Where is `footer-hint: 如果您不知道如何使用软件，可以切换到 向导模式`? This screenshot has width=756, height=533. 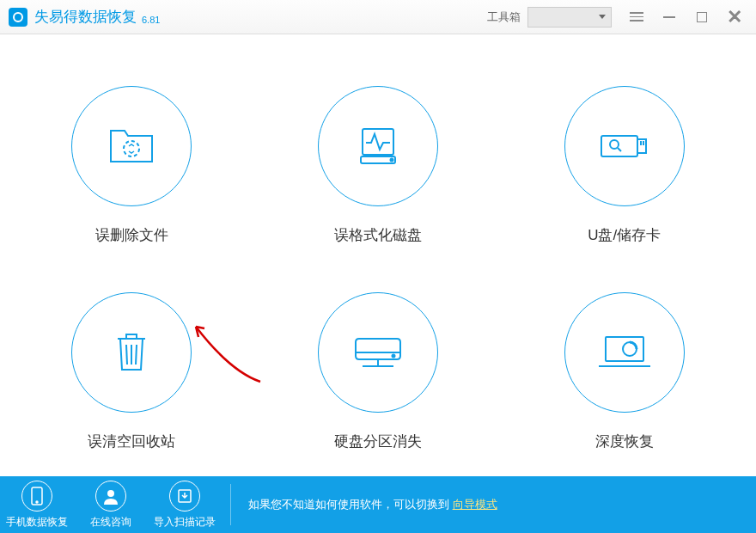
footer-hint: 如果您不知道如何使用软件，可以切换到 向导模式 is located at coordinates (373, 505).